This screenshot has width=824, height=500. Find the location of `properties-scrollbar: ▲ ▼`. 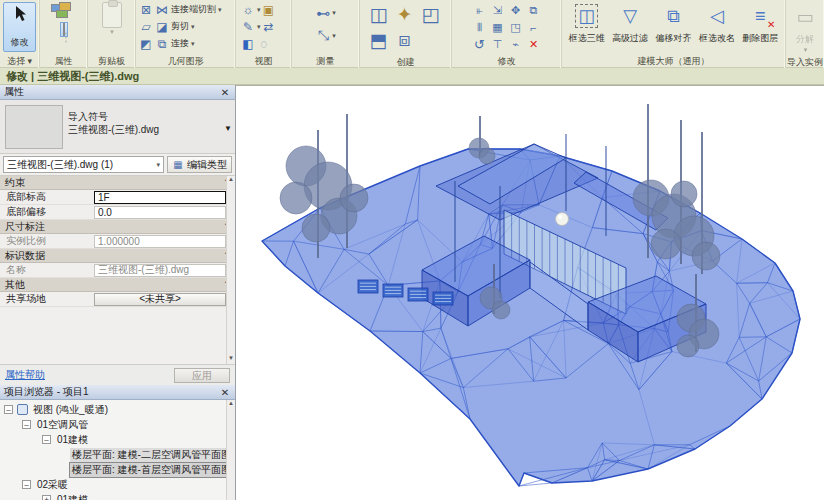

properties-scrollbar: ▲ ▼ is located at coordinates (230, 270).